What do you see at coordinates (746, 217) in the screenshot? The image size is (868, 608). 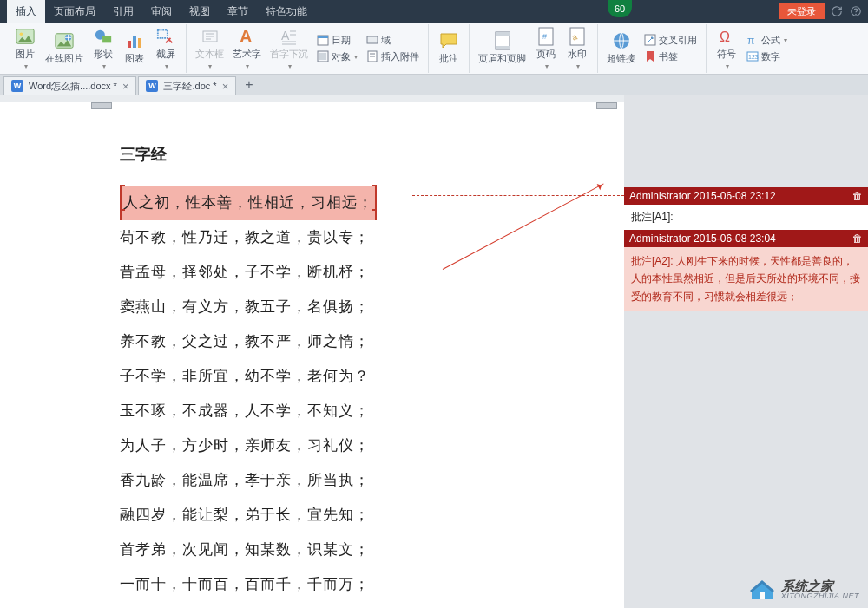 I see `comment-body: 批注[A1]:` at bounding box center [746, 217].